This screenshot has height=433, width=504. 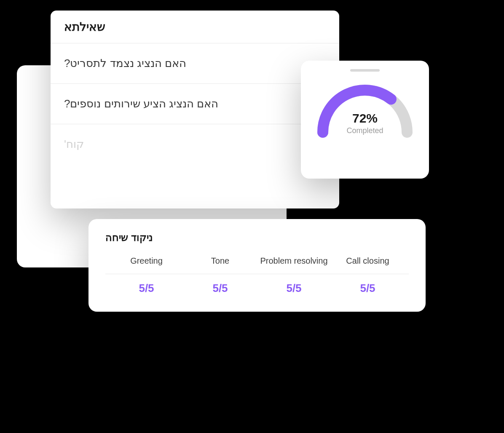 What do you see at coordinates (195, 166) in the screenshot?
I see `question-item-faded: קוח'` at bounding box center [195, 166].